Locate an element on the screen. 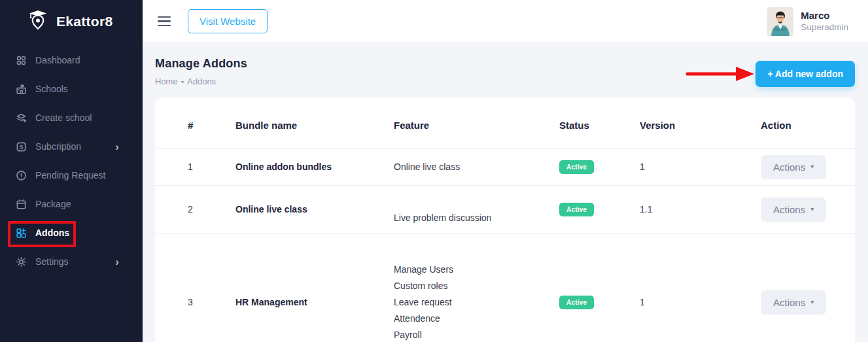 Image resolution: width=868 pixels, height=342 pixels. user-name: Marco is located at coordinates (824, 16).